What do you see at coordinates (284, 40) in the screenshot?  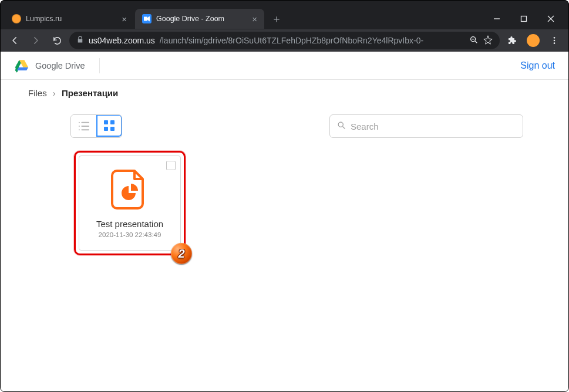 I see `address-bar: us04web.zoom.us/launch/sim/gdrive/8rOiSu…` at bounding box center [284, 40].